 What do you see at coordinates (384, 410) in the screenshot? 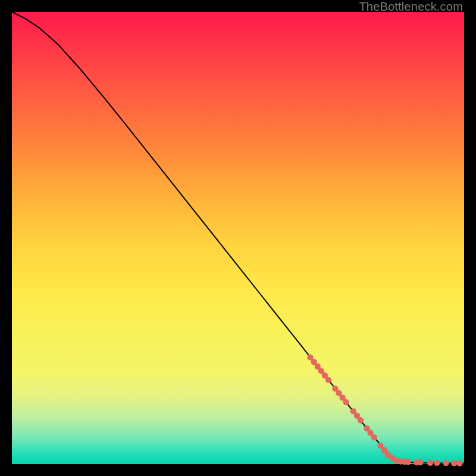
I see `data-markers` at bounding box center [384, 410].